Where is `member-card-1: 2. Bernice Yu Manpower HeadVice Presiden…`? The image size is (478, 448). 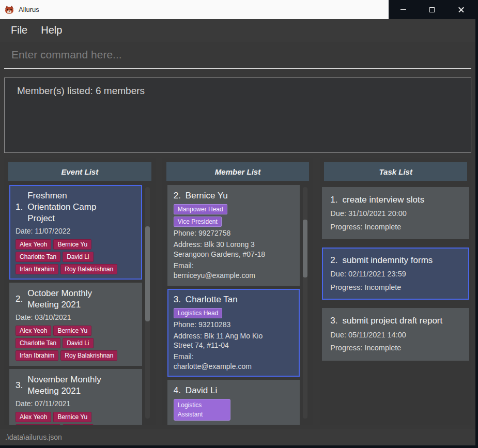
member-card-1: 2. Bernice Yu Manpower HeadVice Presiden… is located at coordinates (234, 236).